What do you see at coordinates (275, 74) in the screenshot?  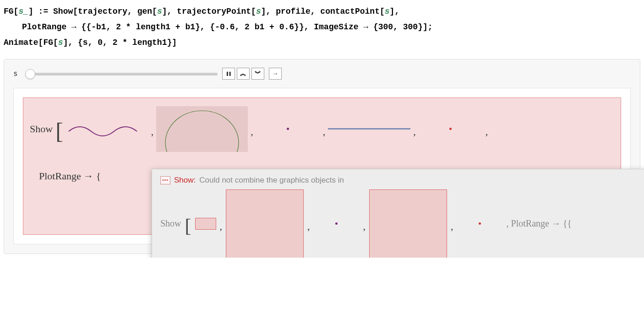 I see `direction-buttons: →` at bounding box center [275, 74].